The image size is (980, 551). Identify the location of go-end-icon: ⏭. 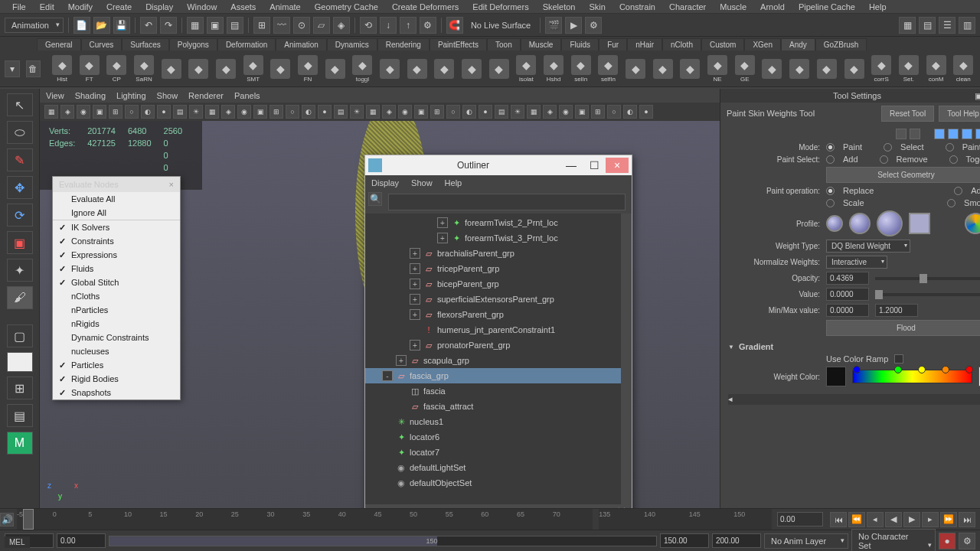
(967, 520).